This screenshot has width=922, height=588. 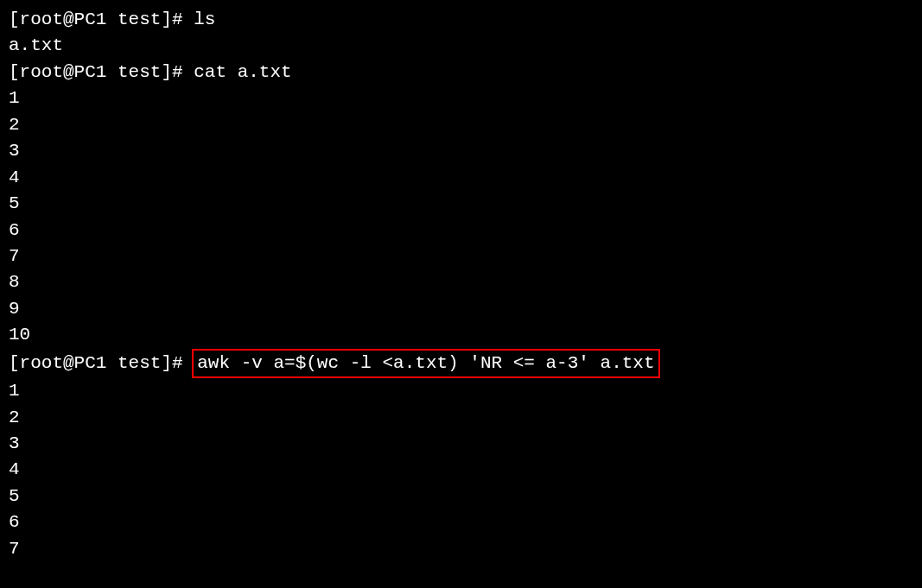 I want to click on terminal-output-cat-5: 5, so click(x=461, y=204).